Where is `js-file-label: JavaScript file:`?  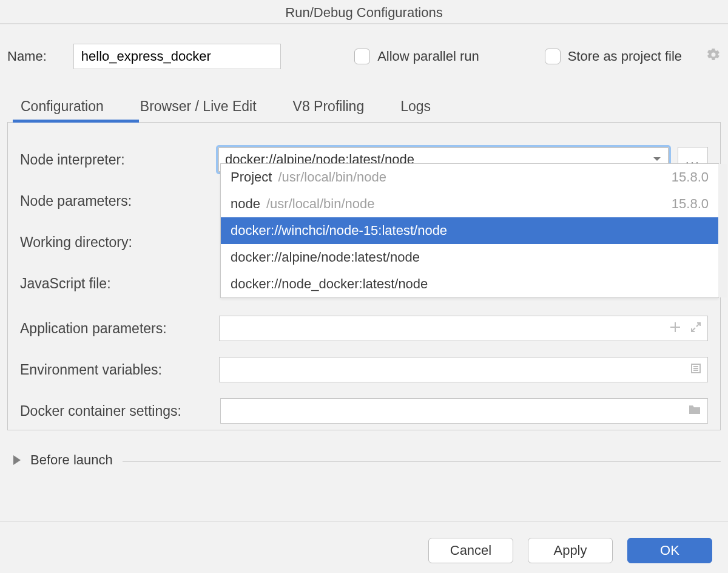 js-file-label: JavaScript file: is located at coordinates (120, 284).